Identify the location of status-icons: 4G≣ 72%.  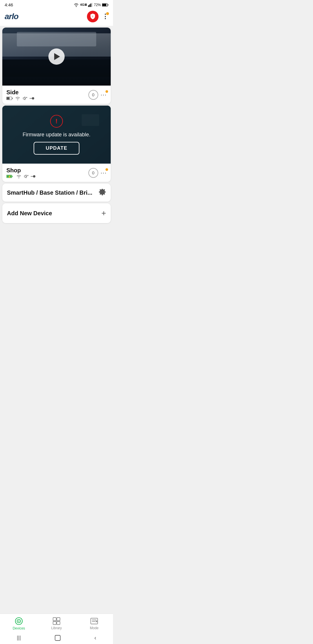
(91, 5).